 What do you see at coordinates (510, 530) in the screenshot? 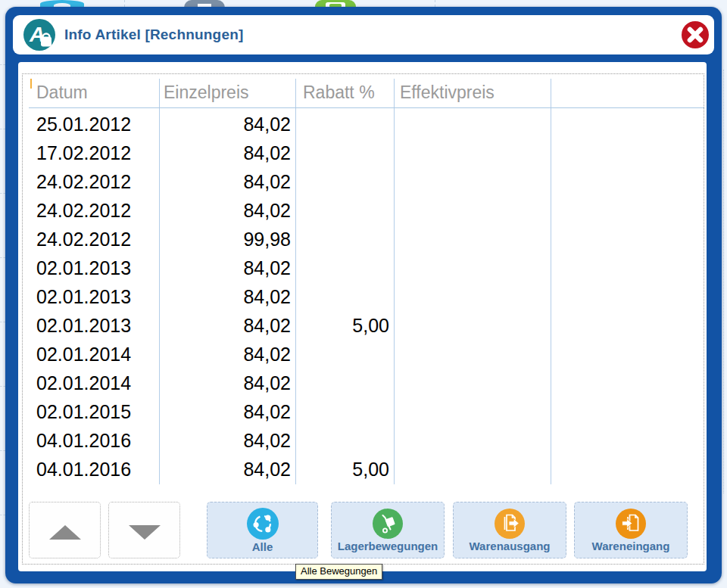
I see `warenausgang-button: Warenausgang` at bounding box center [510, 530].